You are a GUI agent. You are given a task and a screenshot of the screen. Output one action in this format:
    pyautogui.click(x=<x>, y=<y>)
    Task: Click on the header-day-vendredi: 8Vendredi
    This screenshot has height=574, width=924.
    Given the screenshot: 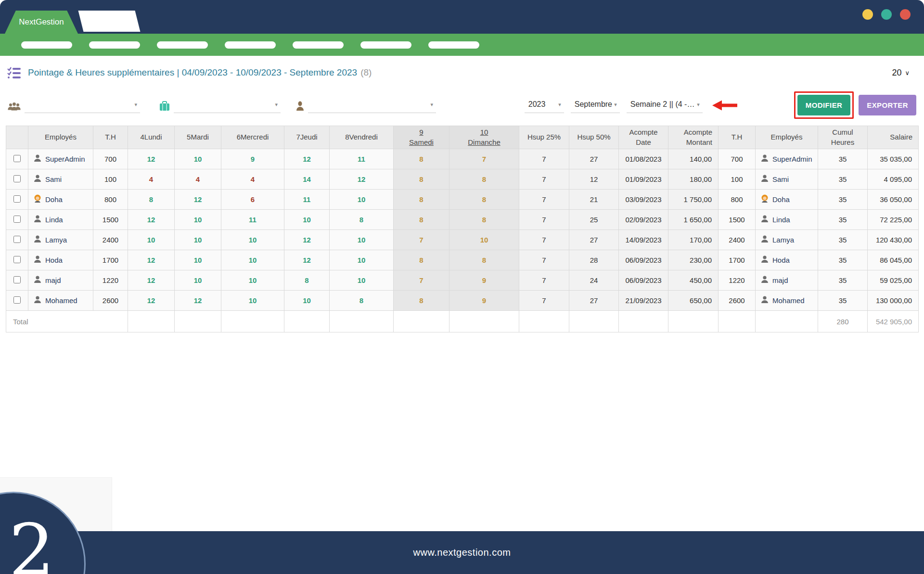 What is the action you would take?
    pyautogui.click(x=362, y=138)
    